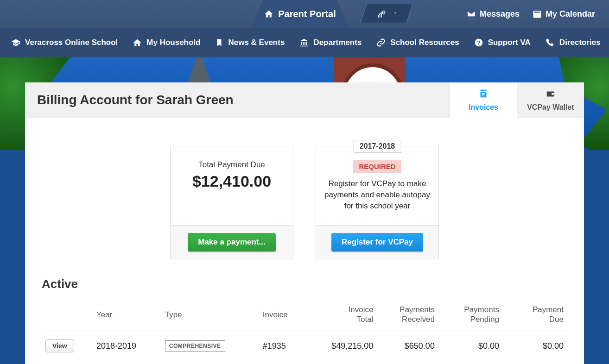  I want to click on phone-icon, so click(550, 43).